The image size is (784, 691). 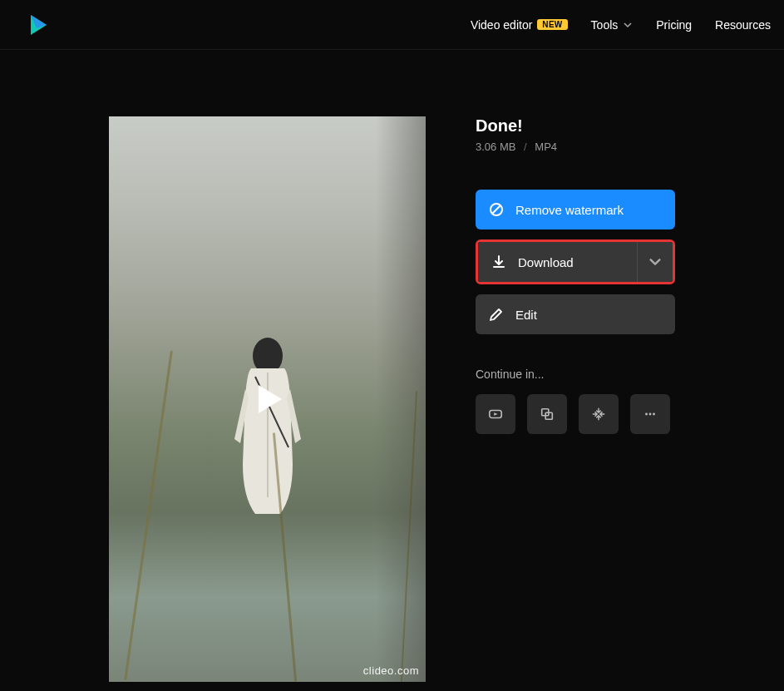 What do you see at coordinates (392, 25) in the screenshot?
I see `header: Video editor NEW Tools Pricing Resources` at bounding box center [392, 25].